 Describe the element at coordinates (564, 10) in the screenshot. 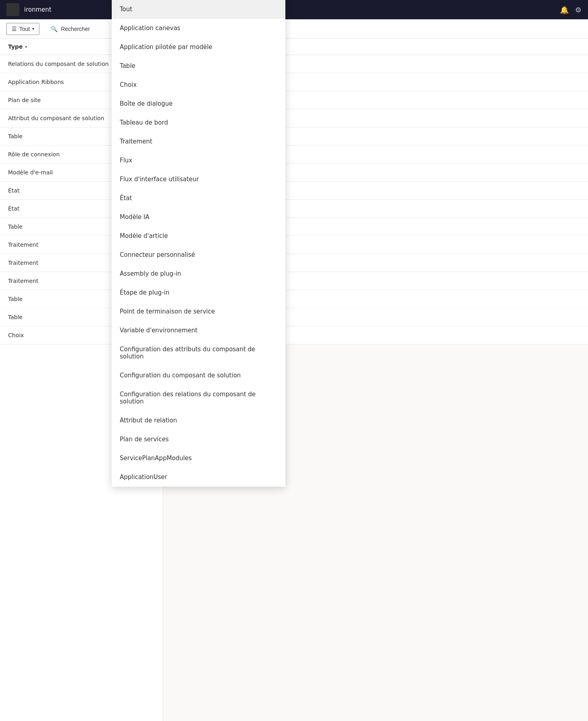

I see `bell-icon: 🔔` at that location.